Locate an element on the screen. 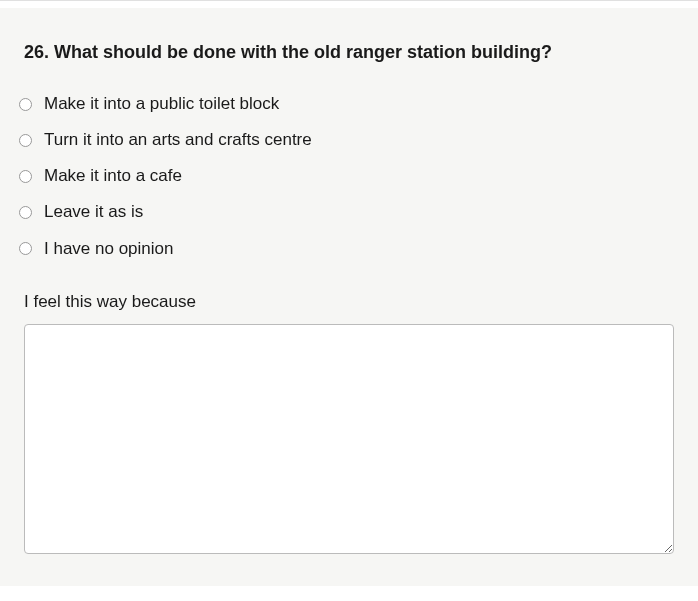 The image size is (698, 601). divider is located at coordinates (349, 0).